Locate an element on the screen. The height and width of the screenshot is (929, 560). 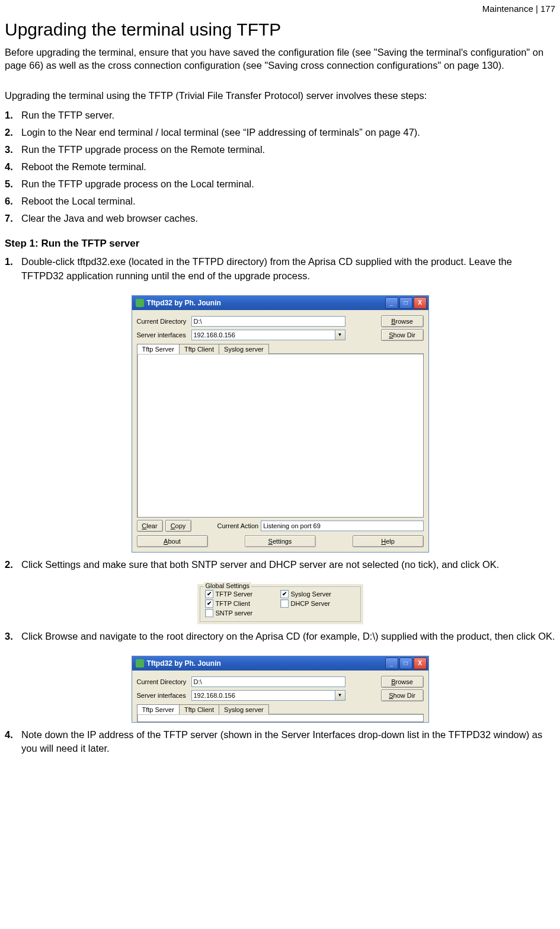
tftp-server-checkbox: ✔ is located at coordinates (209, 594).